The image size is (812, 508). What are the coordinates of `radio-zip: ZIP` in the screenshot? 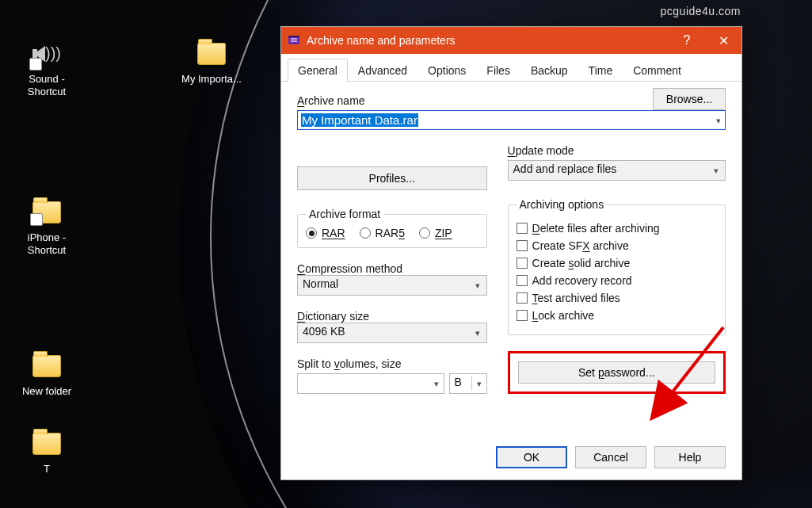 It's located at (436, 233).